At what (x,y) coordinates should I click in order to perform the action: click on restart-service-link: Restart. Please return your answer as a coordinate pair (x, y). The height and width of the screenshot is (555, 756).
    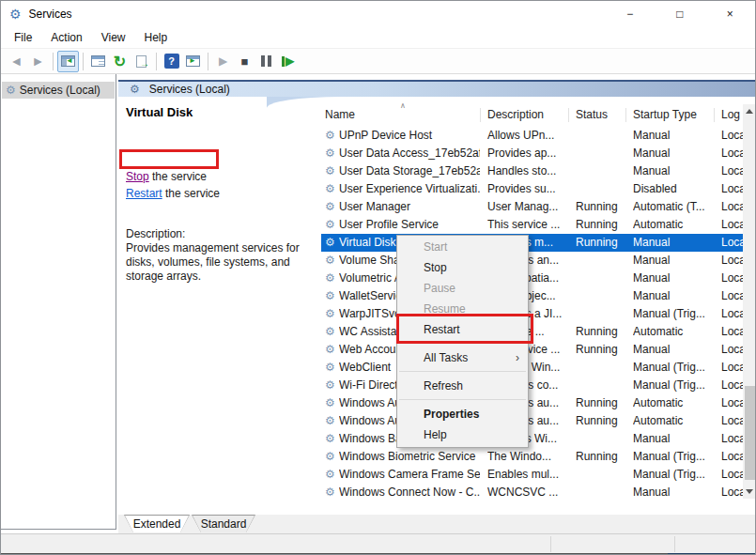
    Looking at the image, I should click on (145, 193).